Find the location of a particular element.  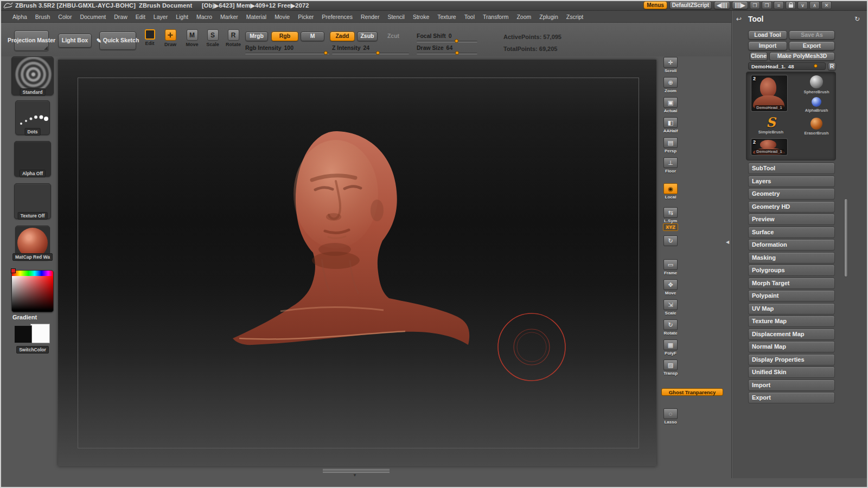

recent-tool-thumb: 2 DemoHead_1 is located at coordinates (769, 147).